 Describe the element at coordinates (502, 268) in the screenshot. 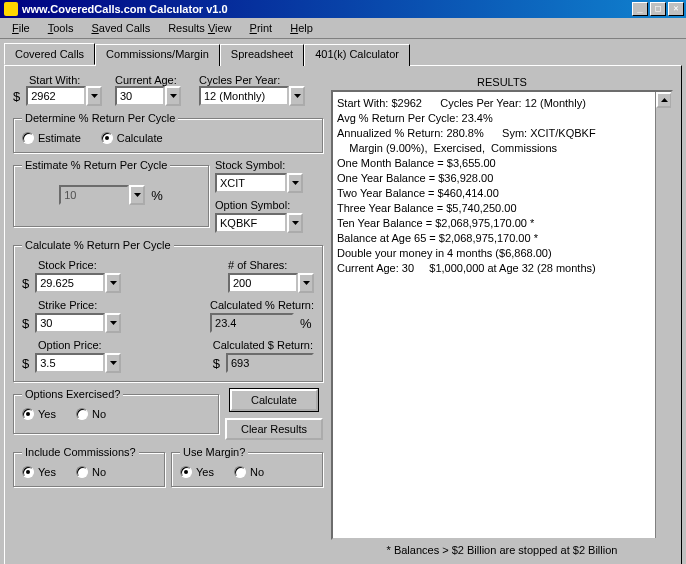

I see `results-line: Current Age: 30 $1,000,000 at Age 32 (28…` at that location.